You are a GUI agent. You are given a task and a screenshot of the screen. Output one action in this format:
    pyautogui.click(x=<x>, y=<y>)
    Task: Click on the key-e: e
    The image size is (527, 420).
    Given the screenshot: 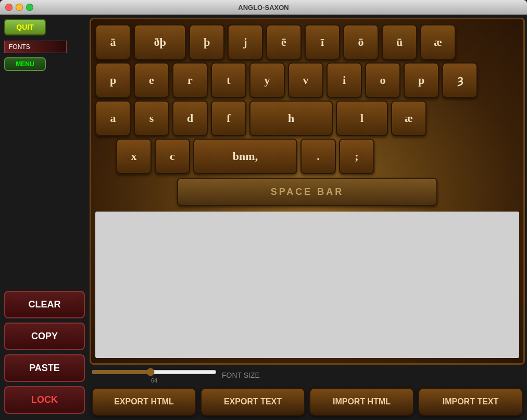 What is the action you would take?
    pyautogui.click(x=152, y=80)
    